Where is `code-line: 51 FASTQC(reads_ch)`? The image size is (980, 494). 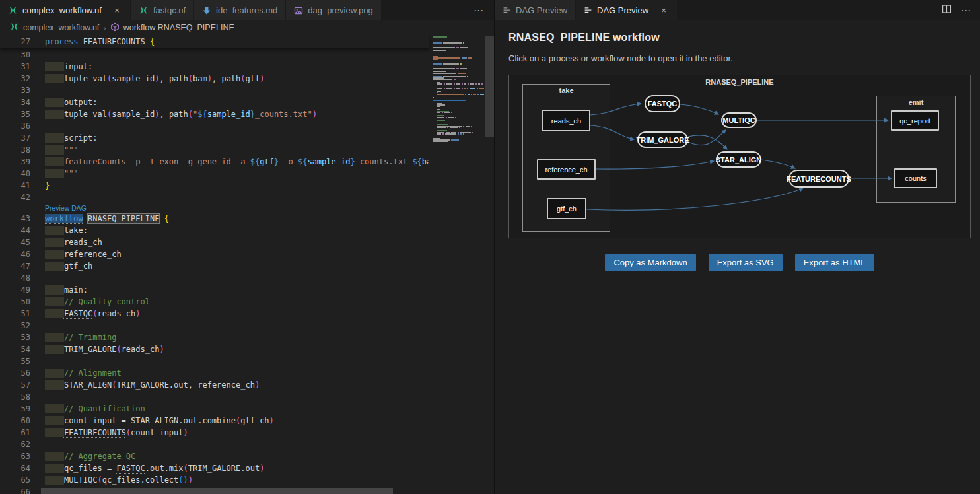
code-line: 51 FASTQC(reads_ch) is located at coordinates (215, 314).